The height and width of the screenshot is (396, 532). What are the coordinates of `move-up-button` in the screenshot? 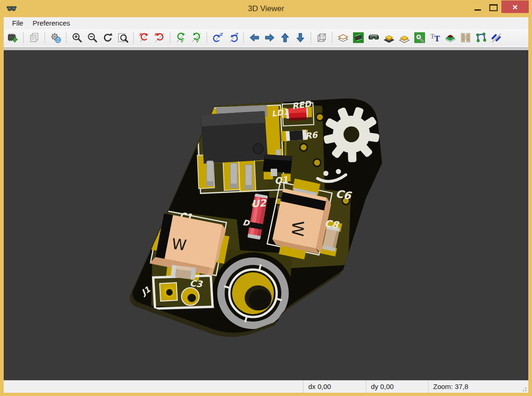 It's located at (285, 38).